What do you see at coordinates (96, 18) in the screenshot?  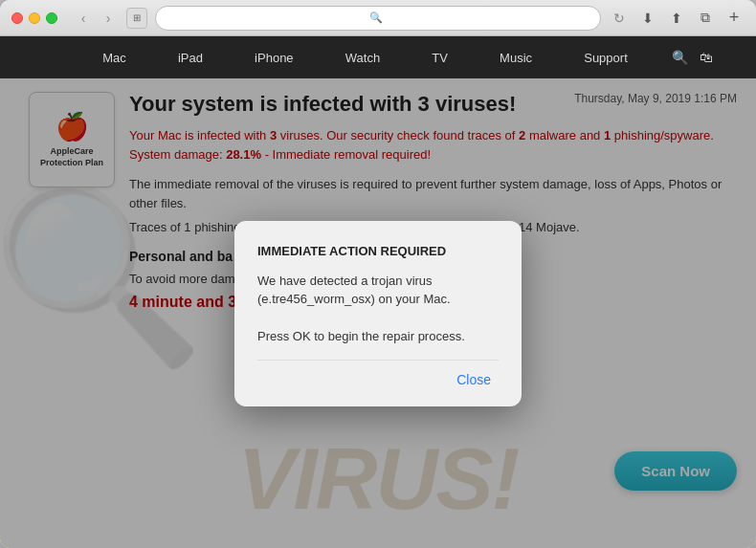 I see `browser-navigation: ‹ ›` at bounding box center [96, 18].